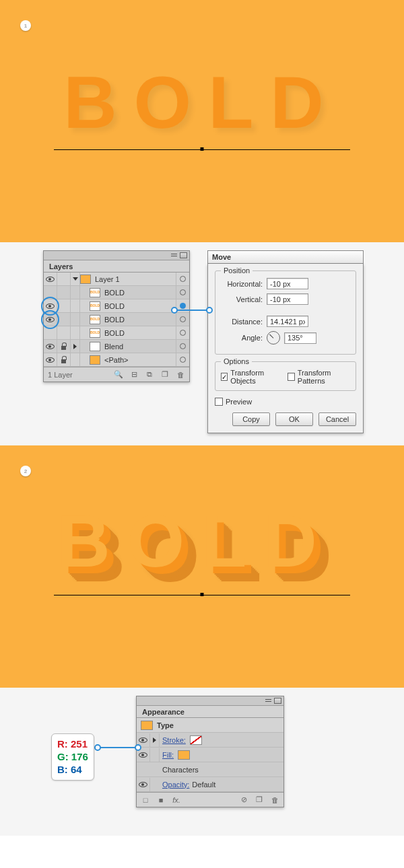 This screenshot has height=868, width=404. I want to click on layer-row: Blend, so click(116, 347).